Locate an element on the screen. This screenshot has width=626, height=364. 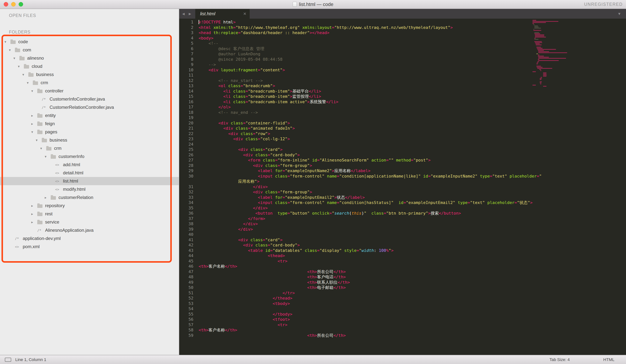
code-line: 48 <th>客户电话</th> is located at coordinates (403, 277).